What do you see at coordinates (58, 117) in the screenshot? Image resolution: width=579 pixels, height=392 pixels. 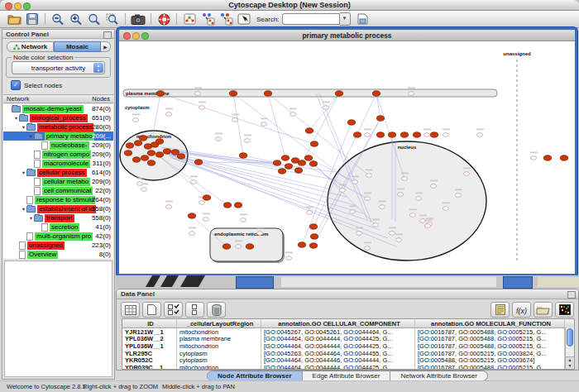 I see `tree-row-biological-process: ▼biological_process651(0)` at bounding box center [58, 117].